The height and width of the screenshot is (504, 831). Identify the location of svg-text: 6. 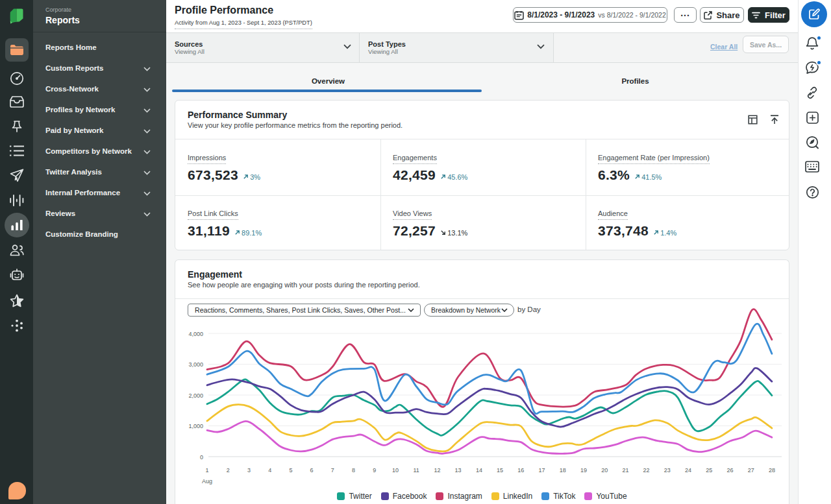
(312, 470).